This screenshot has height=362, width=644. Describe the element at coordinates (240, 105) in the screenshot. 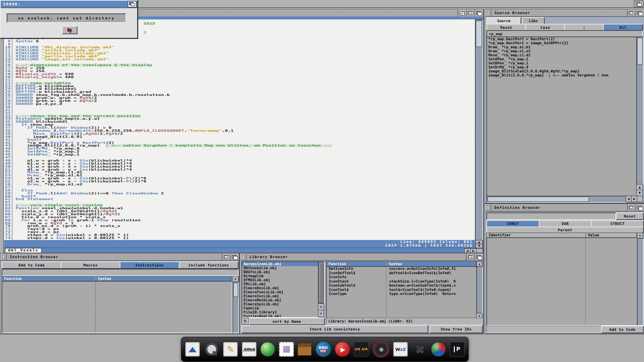

I see `code-line: 29SHARED px.d,pz.d` at that location.